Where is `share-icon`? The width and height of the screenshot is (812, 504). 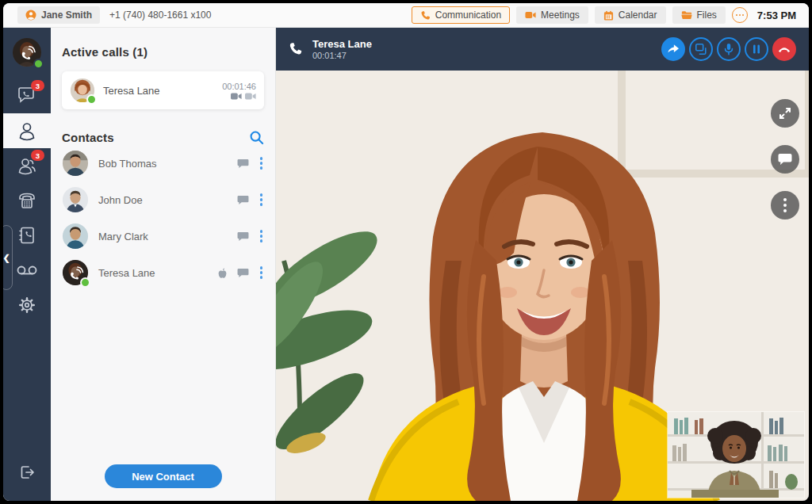
share-icon is located at coordinates (673, 49).